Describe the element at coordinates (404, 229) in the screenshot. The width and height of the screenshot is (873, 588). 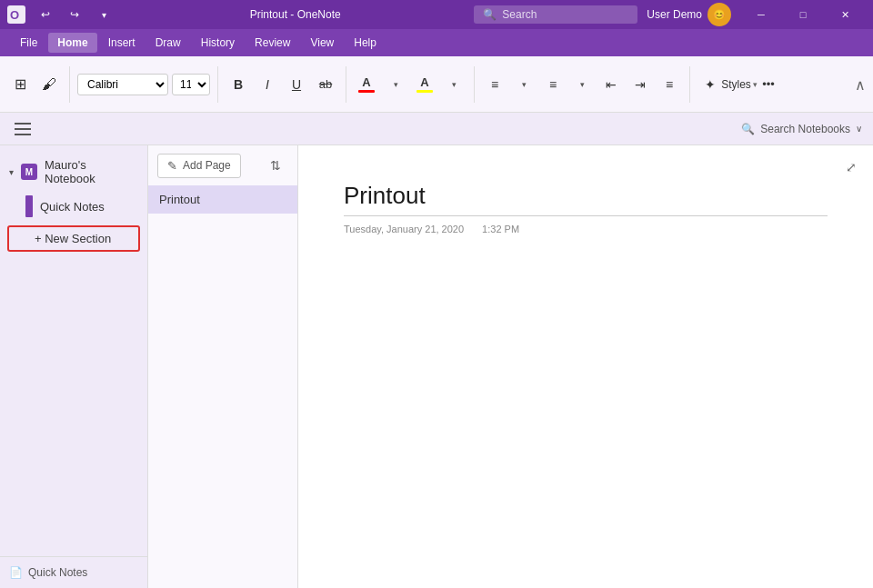
I see `note-date: Tuesday, January 21, 2020` at that location.